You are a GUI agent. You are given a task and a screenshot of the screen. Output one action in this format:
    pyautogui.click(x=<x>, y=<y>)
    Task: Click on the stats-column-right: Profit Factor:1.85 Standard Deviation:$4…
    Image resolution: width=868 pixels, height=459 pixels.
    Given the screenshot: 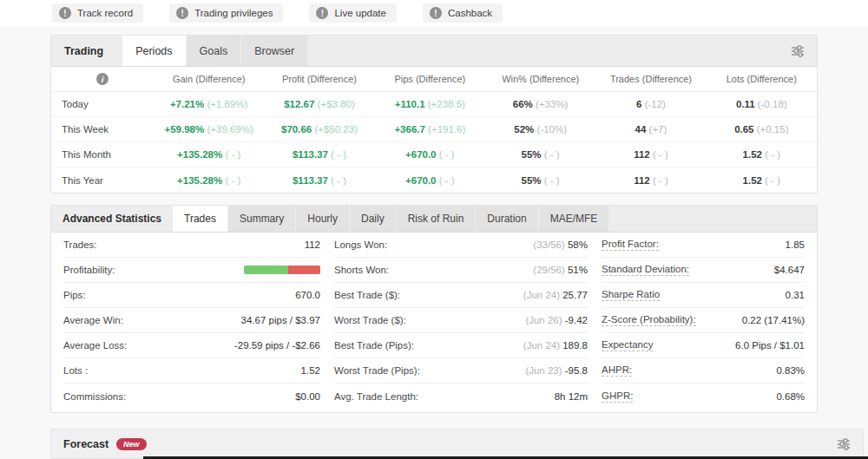 What is the action you would take?
    pyautogui.click(x=703, y=321)
    